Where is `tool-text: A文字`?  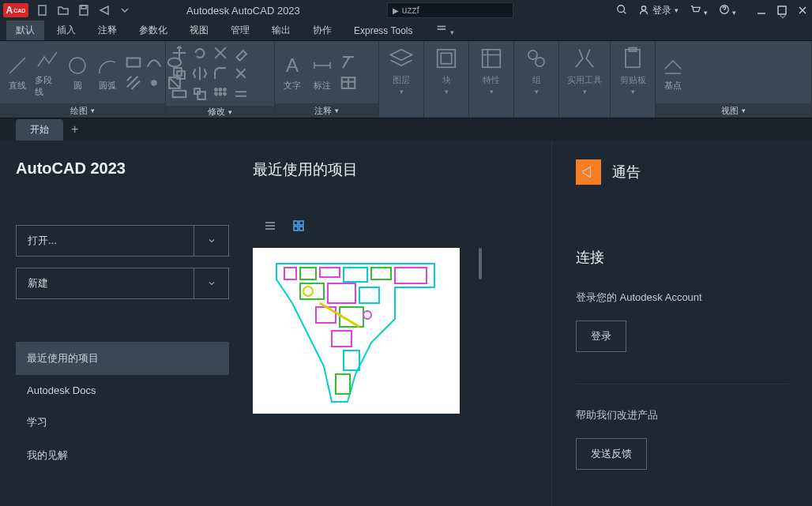
tool-text: A文字 is located at coordinates (292, 73).